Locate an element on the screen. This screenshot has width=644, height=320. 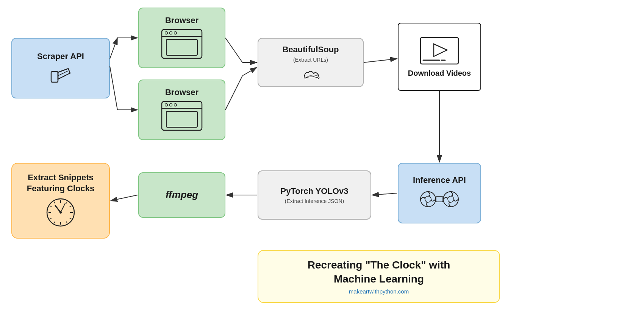
scraper-api-label: Scraper API is located at coordinates (61, 57).